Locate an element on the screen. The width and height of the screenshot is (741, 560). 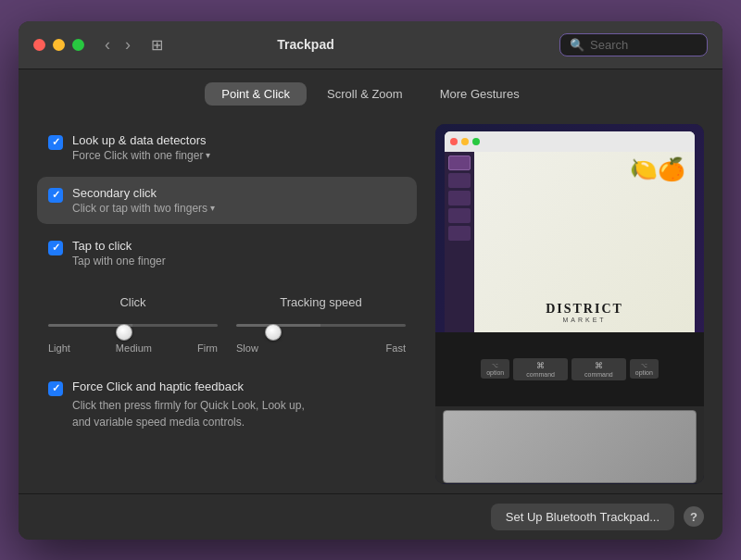
app-max-dot is located at coordinates (476, 142).